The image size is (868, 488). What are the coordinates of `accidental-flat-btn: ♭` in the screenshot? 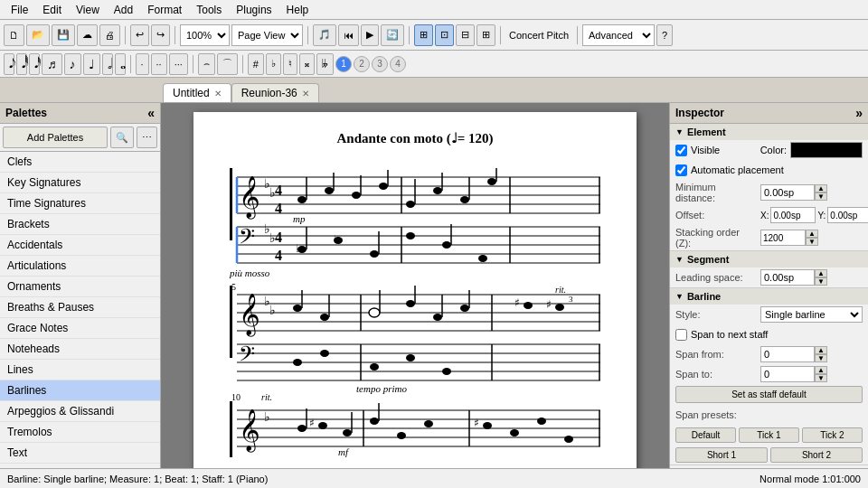 It's located at (273, 64).